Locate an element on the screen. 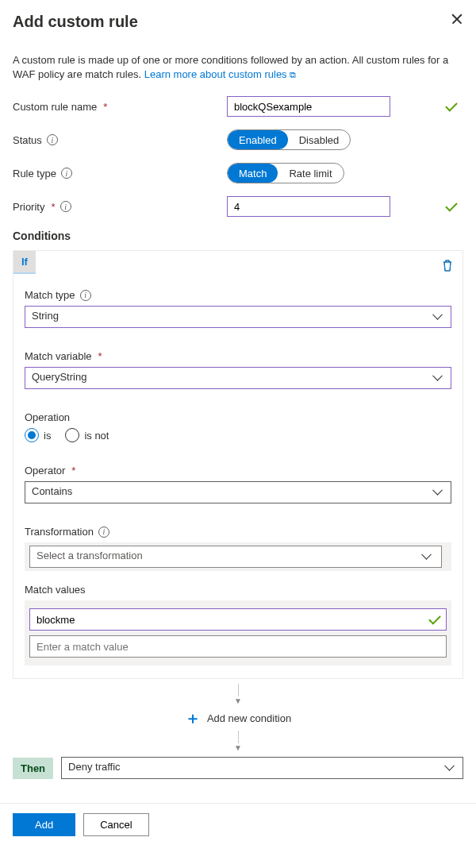  priority-input is located at coordinates (309, 206).